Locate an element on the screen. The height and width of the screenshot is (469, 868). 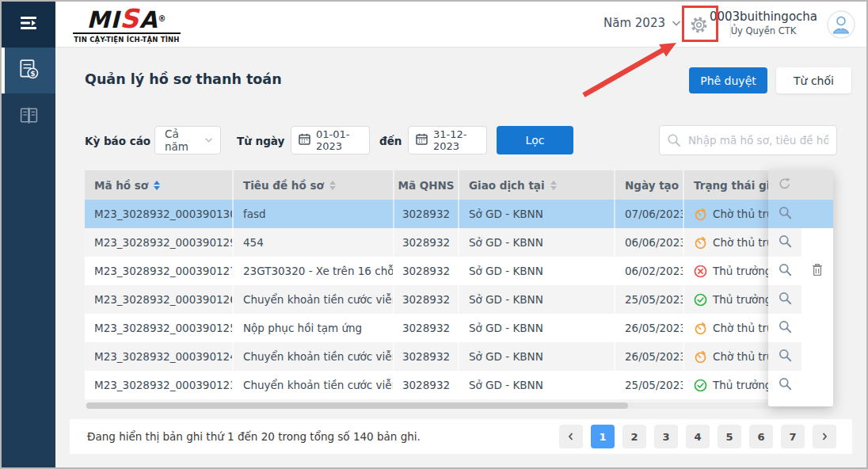
year-selector: Năm 2023 is located at coordinates (642, 23).